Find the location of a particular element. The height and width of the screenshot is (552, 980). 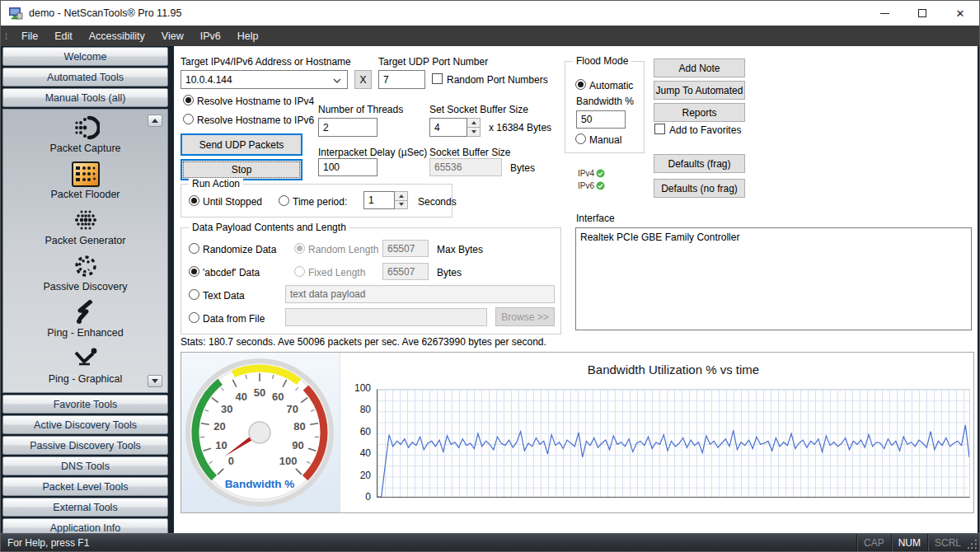

scroll-down-button is located at coordinates (155, 381).